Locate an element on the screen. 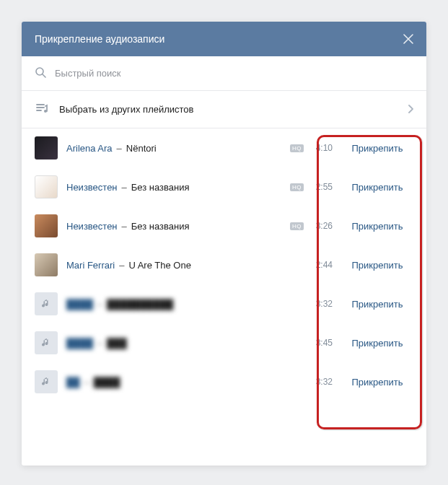 Image resolution: width=448 pixels, height=485 pixels. track-meta: Arilena Ara–Nëntori is located at coordinates (178, 149).